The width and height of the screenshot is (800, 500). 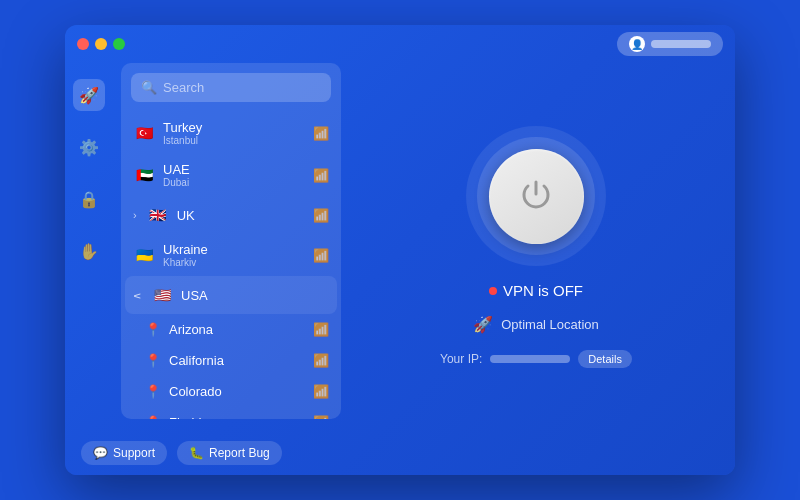 I want to click on power-symbol-icon, so click(x=536, y=196).